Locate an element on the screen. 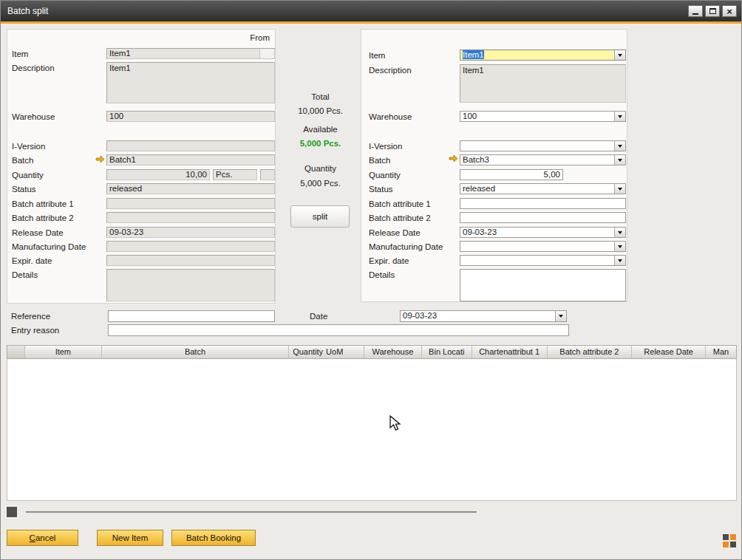  to-warehouse-value: 100 is located at coordinates (470, 116).